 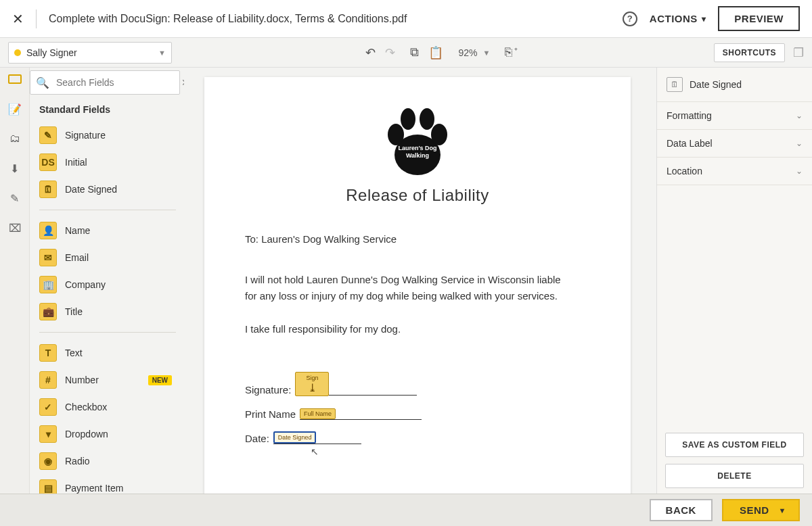 I want to click on field-name: 👤 Name, so click(x=106, y=231).